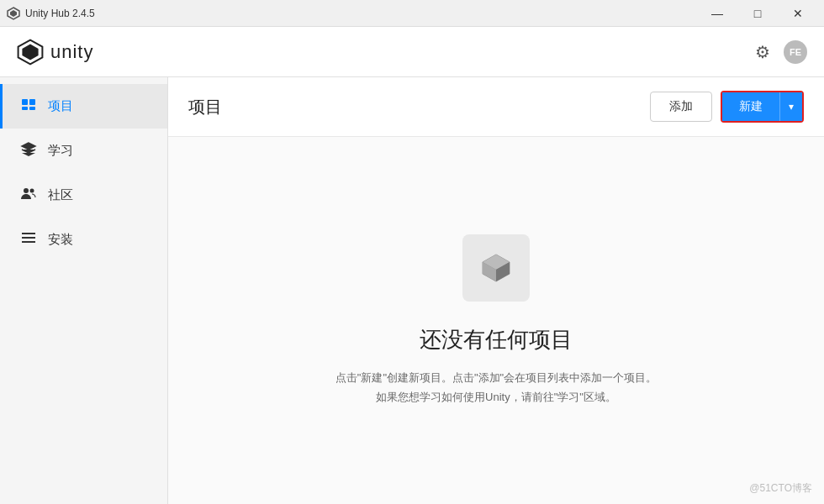 Image resolution: width=824 pixels, height=504 pixels. What do you see at coordinates (763, 52) in the screenshot?
I see `settings-icon: ⚙` at bounding box center [763, 52].